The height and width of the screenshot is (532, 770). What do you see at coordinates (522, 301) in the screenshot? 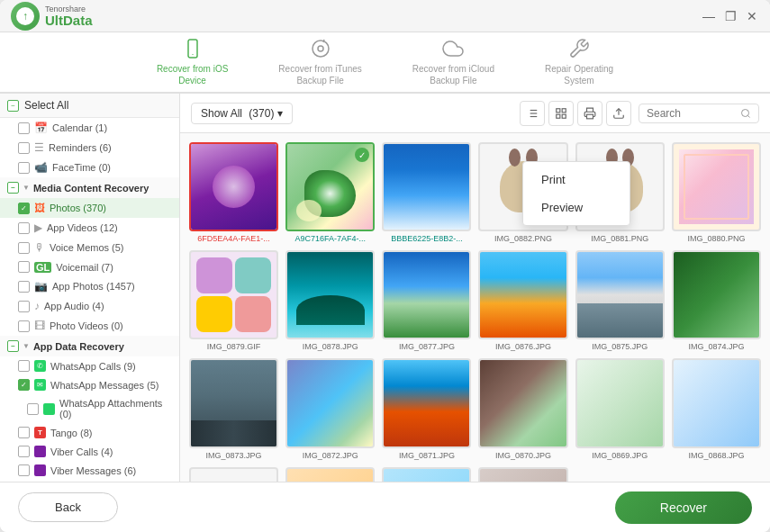
I see `photo-item-10: IMG_0876.JPG` at bounding box center [522, 301].